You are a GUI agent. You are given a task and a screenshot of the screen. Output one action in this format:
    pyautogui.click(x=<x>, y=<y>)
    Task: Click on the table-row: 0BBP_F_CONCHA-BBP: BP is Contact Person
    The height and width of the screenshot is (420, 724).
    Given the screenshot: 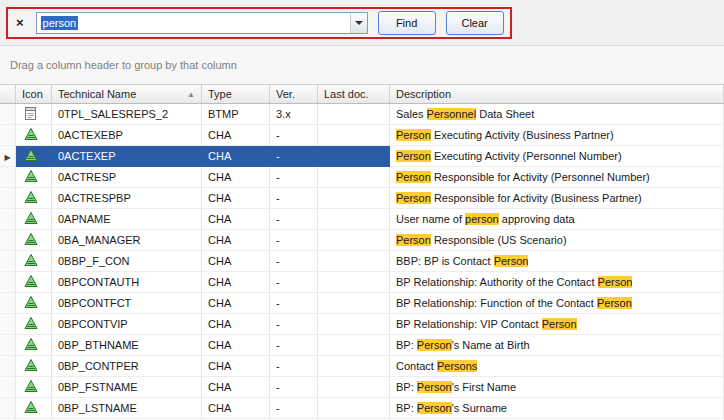 What is the action you would take?
    pyautogui.click(x=362, y=262)
    